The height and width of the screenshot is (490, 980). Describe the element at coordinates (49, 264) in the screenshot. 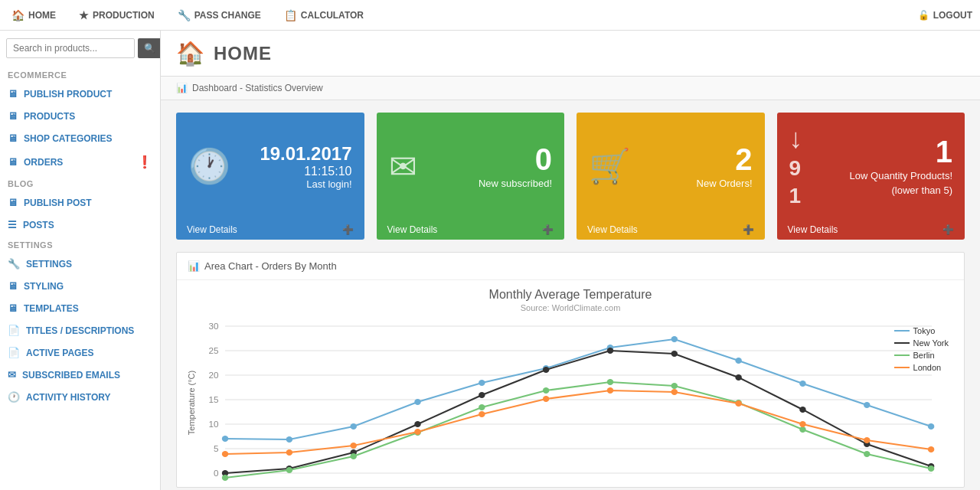

I see `sidebar-item-label: SETTINGS` at that location.